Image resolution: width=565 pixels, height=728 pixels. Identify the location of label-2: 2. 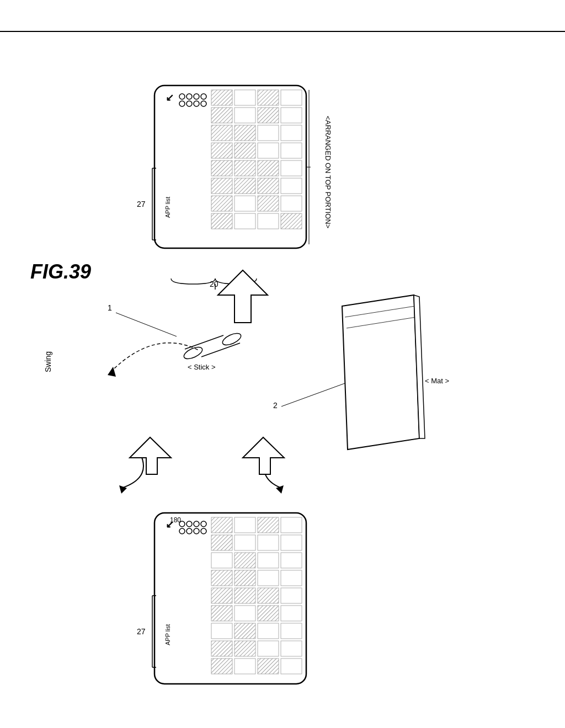
(275, 405).